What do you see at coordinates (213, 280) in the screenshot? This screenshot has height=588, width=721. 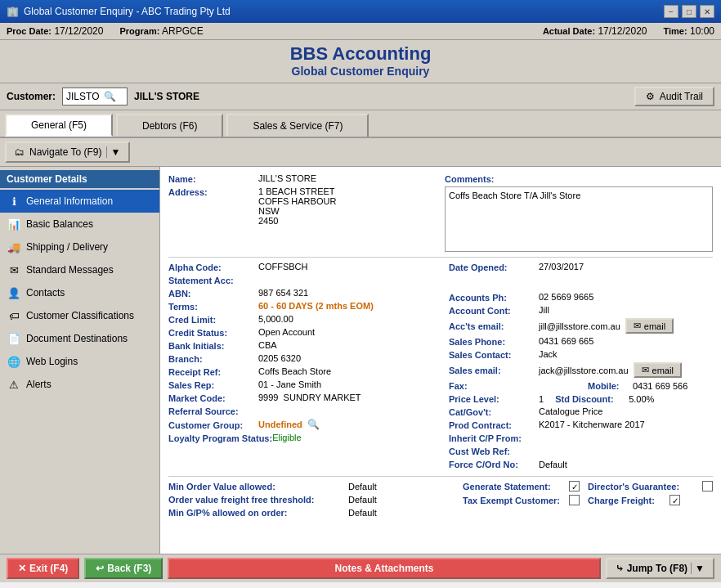 I see `statement-acc-label: Statement Acc:` at bounding box center [213, 280].